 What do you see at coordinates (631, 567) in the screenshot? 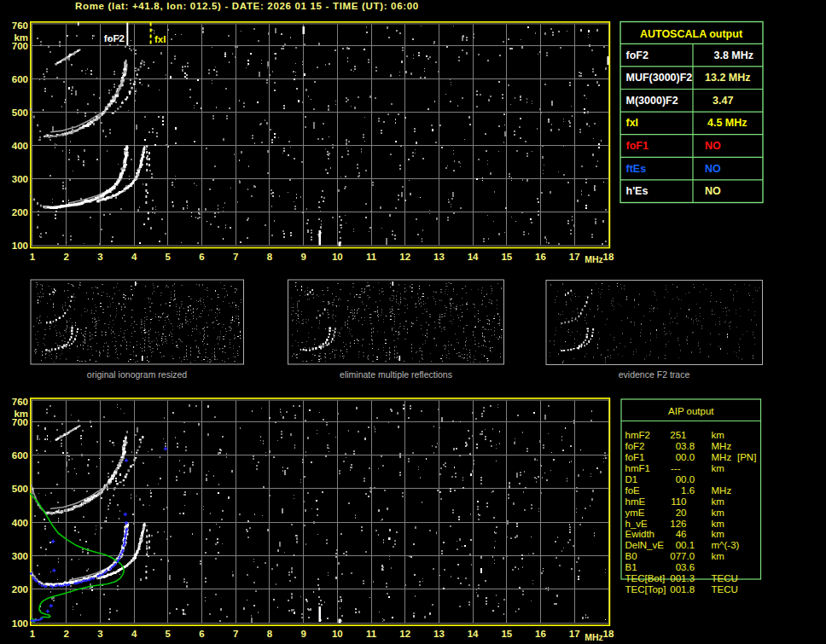
I see `svg-text: B1` at bounding box center [631, 567].